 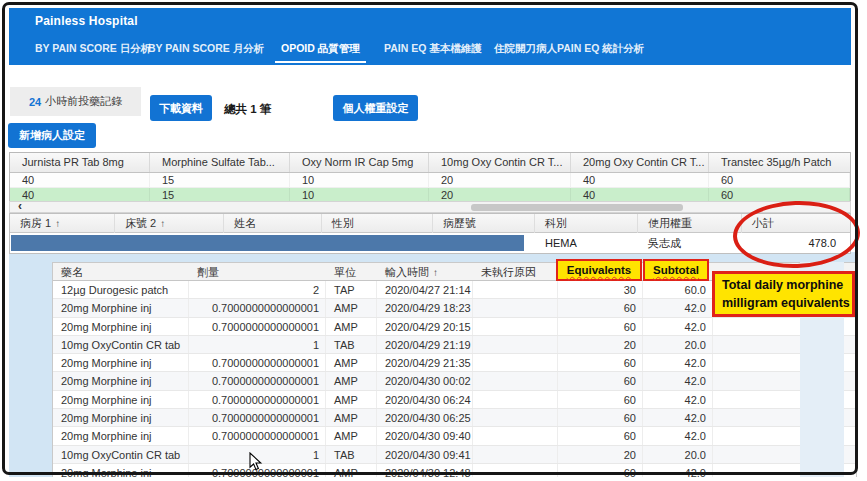 What do you see at coordinates (121, 290) in the screenshot?
I see `medication-drug-cell: 12µg Durogesic patch` at bounding box center [121, 290].